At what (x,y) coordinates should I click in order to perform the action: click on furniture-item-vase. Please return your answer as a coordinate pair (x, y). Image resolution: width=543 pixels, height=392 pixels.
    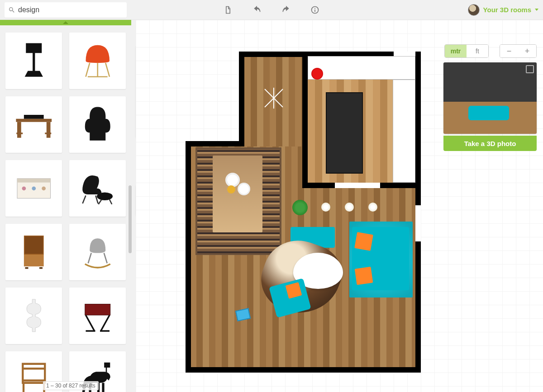
    Looking at the image, I should click on (33, 316).